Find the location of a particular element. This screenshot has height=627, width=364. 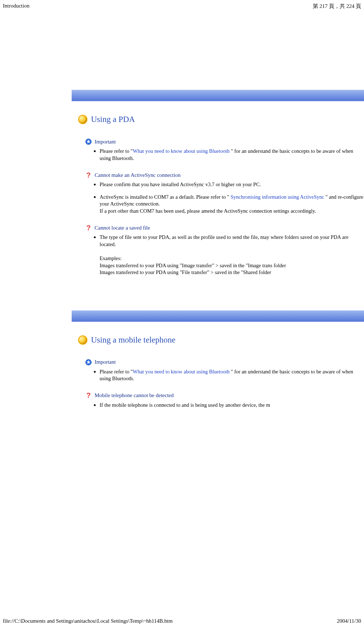

faq-heading: ? Cannot locate a saved file is located at coordinates (225, 228).